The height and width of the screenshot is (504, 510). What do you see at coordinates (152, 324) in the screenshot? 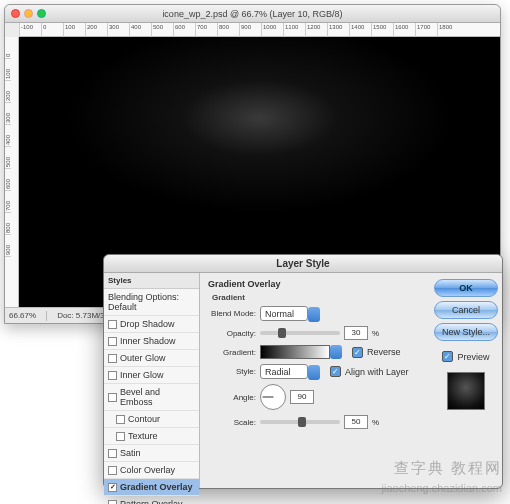
I see `style-drop-shadow: Drop Shadow` at bounding box center [152, 324].